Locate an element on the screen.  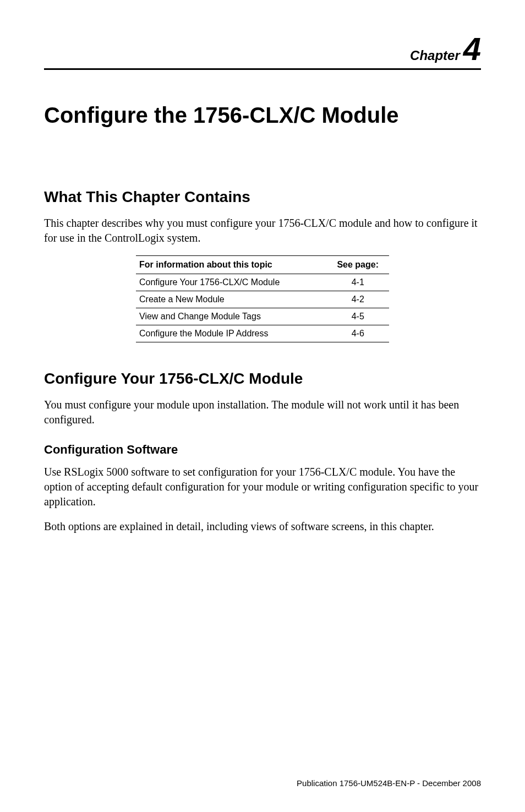
section-what-contains: What This Chapter Contains is located at coordinates (262, 197).